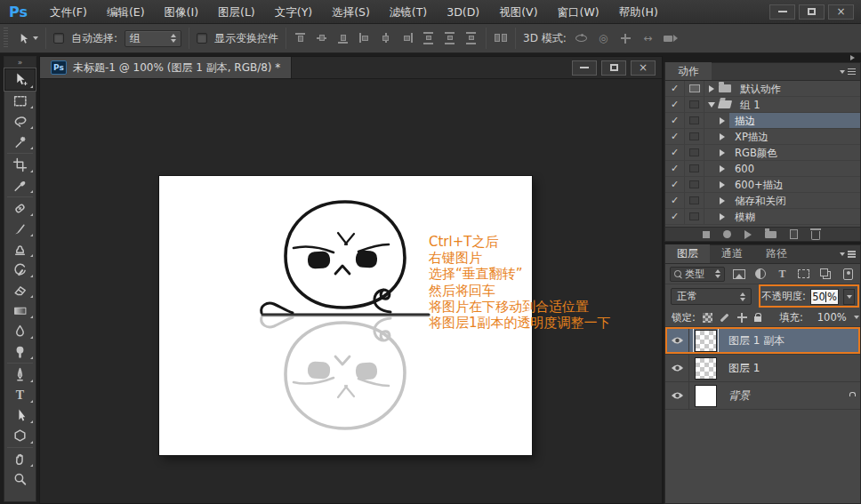 This screenshot has width=861, height=504. I want to click on tool-magic-wand, so click(20, 142).